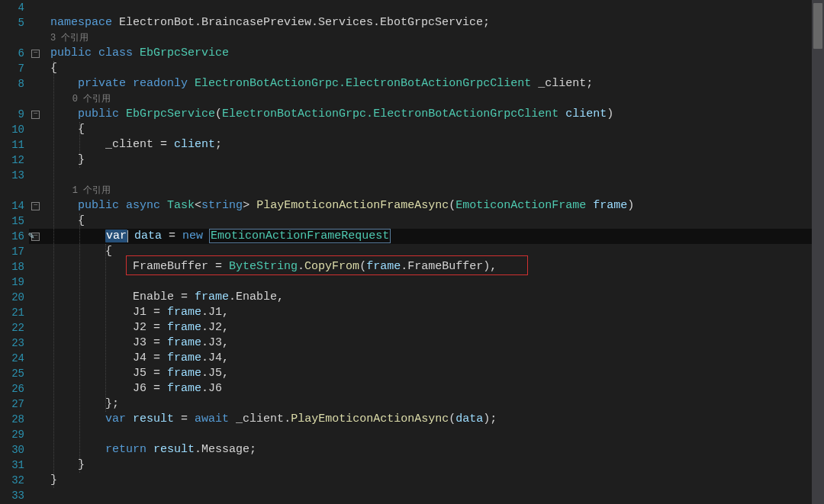 The height and width of the screenshot is (504, 824). What do you see at coordinates (412, 175) in the screenshot?
I see `code-line: 13` at bounding box center [412, 175].